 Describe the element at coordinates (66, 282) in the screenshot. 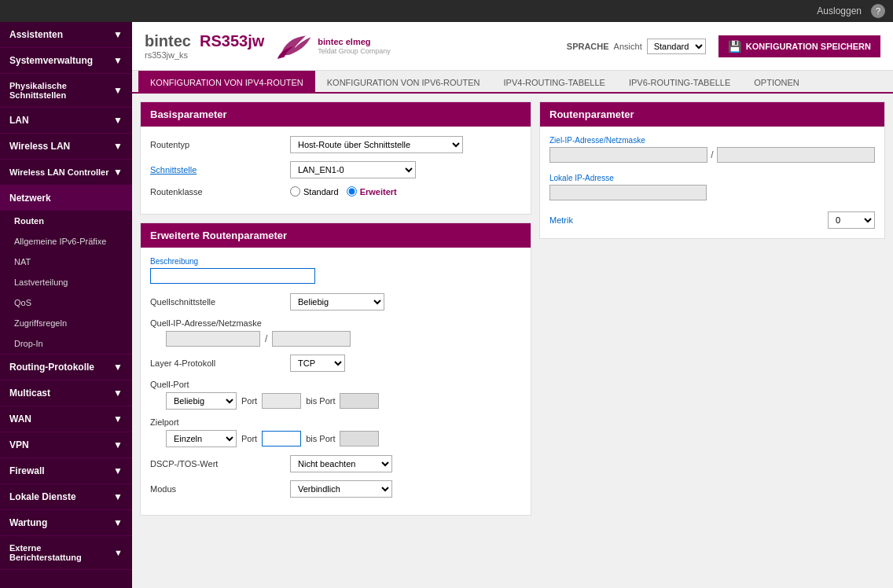

I see `sidebar-sub-lastverteilung: Lastverteilung` at that location.